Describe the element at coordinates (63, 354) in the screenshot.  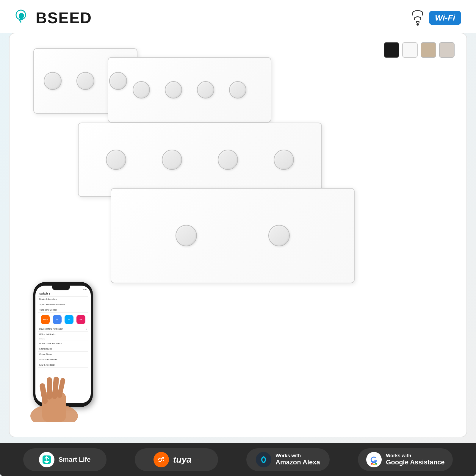
I see `phone-menu-group: Create Group` at that location.